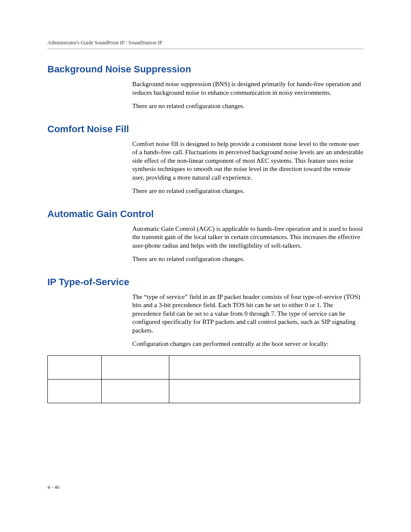 The image size is (411, 532). I want to click on paragraph: Background noise suppression (BNS) is de…, so click(248, 89).